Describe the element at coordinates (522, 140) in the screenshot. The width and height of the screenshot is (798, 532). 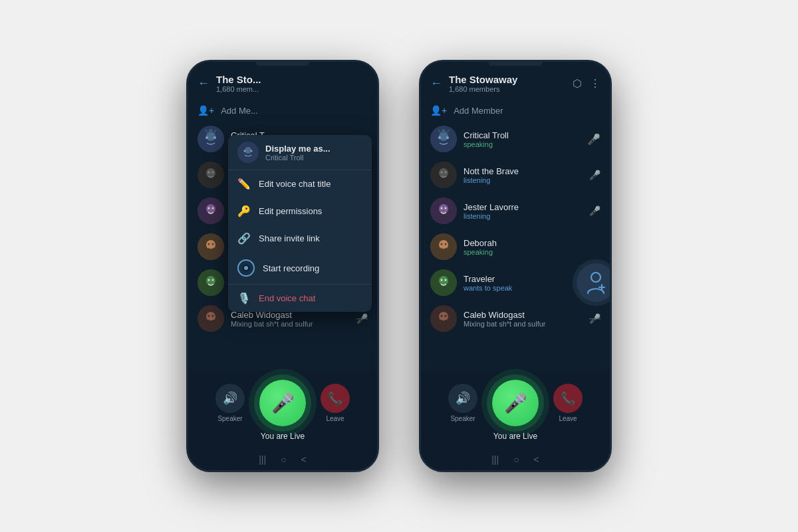
I see `member-info-2-0: Critical Troll speaking` at that location.